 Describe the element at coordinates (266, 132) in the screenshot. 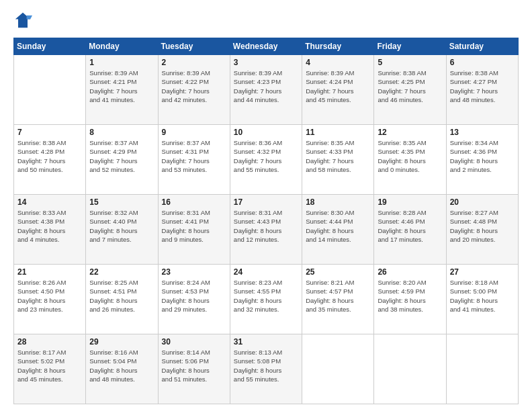

I see `day-number: 10` at that location.